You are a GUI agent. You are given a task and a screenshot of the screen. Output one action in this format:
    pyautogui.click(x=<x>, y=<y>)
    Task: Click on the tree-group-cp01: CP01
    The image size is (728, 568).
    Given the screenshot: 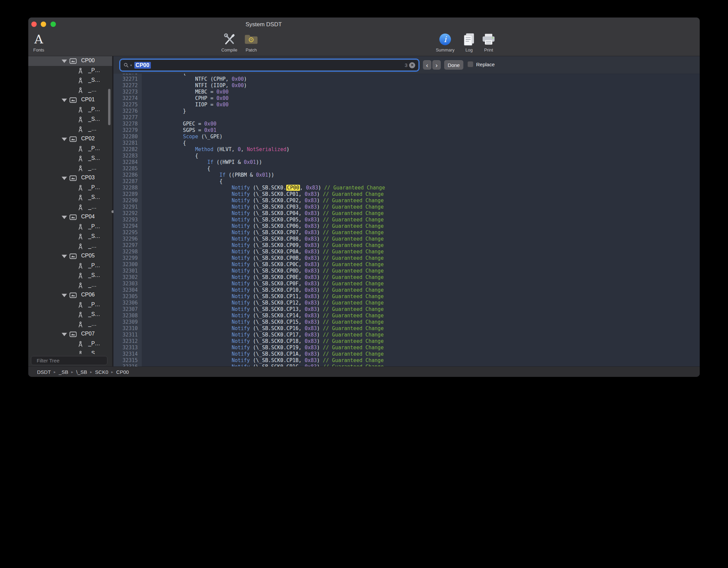 What is the action you would take?
    pyautogui.click(x=70, y=100)
    